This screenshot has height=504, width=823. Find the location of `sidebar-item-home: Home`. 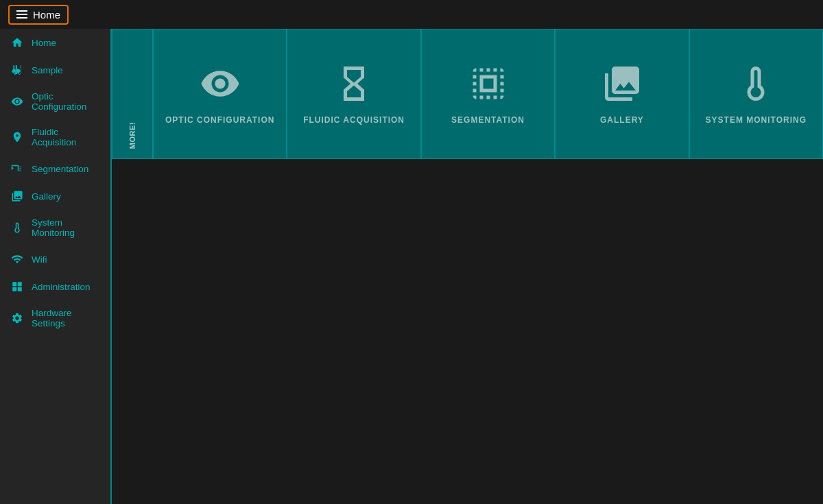

sidebar-item-home: Home is located at coordinates (55, 43).